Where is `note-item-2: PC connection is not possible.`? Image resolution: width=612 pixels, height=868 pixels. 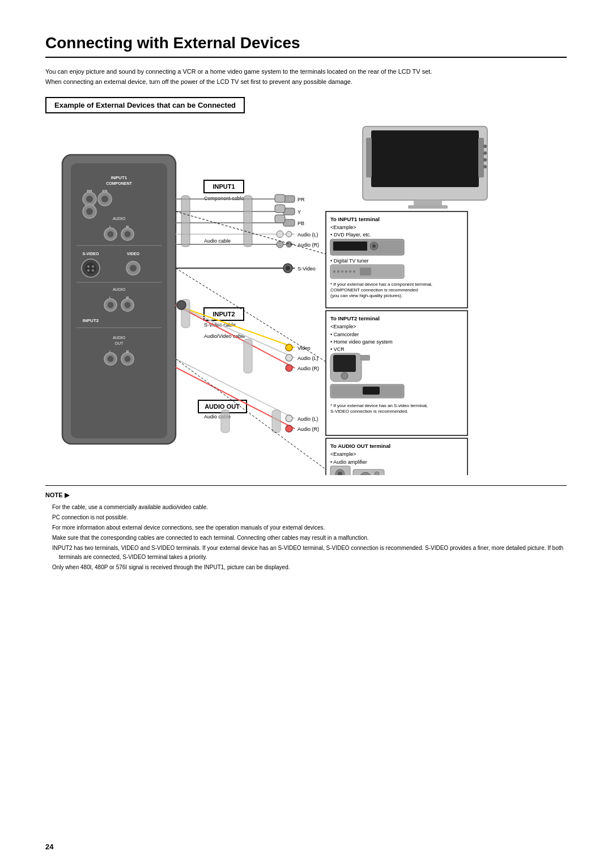
note-item-2: PC connection is not possible. is located at coordinates (309, 518).